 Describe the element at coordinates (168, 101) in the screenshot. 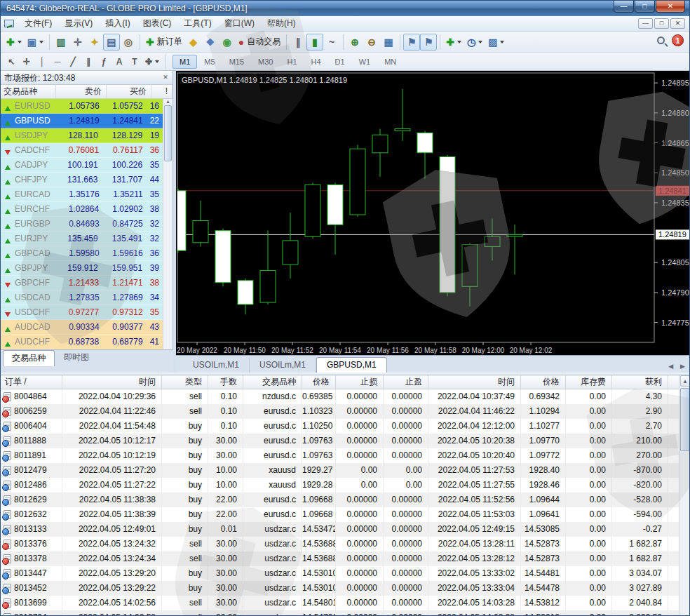

I see `scroll-up-icon: ▲` at that location.